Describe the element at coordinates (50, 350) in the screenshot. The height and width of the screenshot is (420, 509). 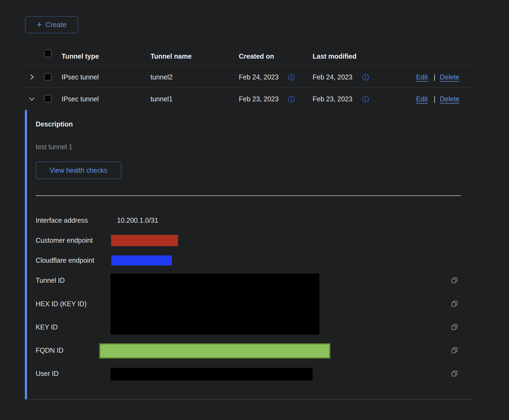
I see `fqdn-id-label: FQDN ID` at that location.